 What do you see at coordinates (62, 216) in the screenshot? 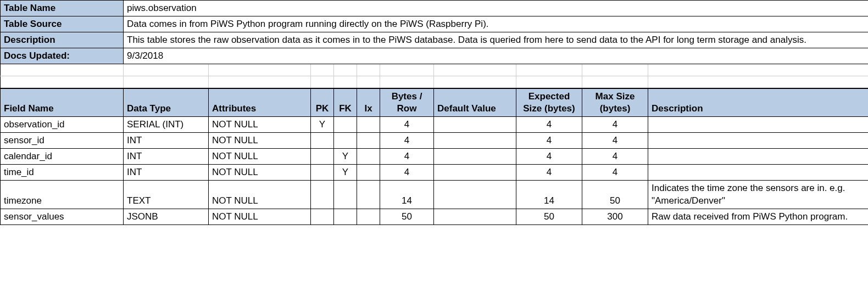
I see `cell-field: sensor_values` at bounding box center [62, 216].